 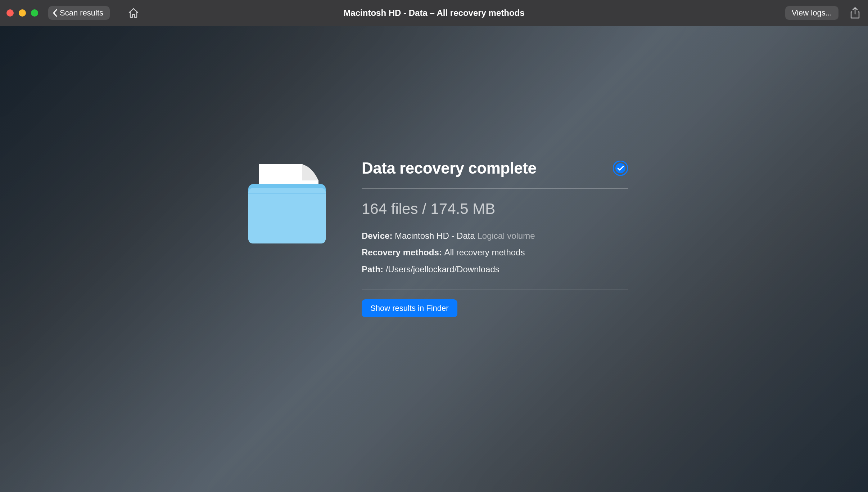 I want to click on back-button-label: Scan results, so click(x=81, y=13).